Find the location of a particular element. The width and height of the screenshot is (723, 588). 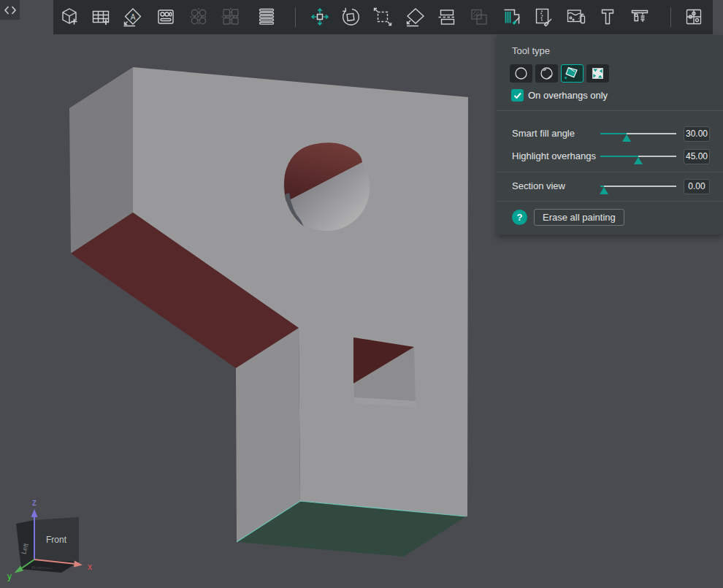

tool-arrange is located at coordinates (166, 17).